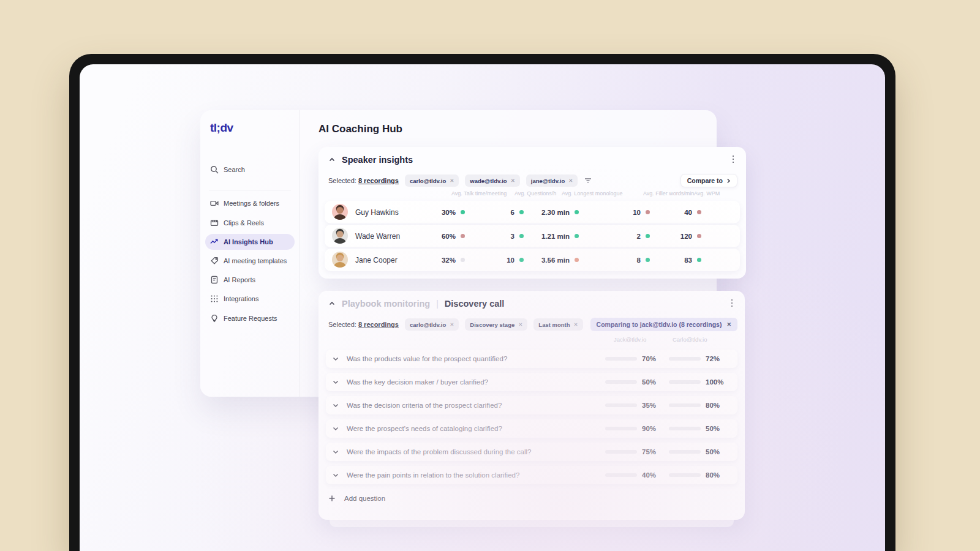 This screenshot has height=551, width=980. What do you see at coordinates (241, 299) in the screenshot?
I see `sidebar-item-label: Integrations` at bounding box center [241, 299].